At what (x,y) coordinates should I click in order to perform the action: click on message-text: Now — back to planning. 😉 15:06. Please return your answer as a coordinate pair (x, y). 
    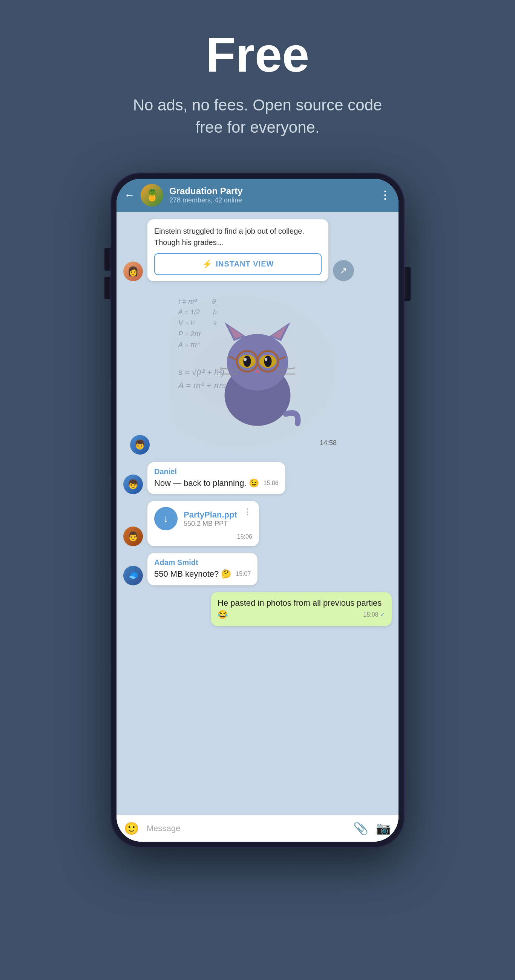
    Looking at the image, I should click on (216, 483).